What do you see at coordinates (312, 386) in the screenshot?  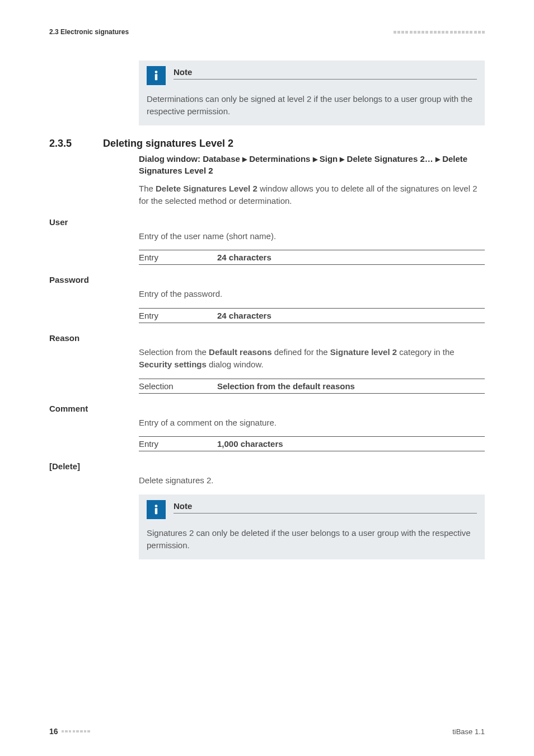 I see `field-spec-reason: Selection Selection from the default rea…` at bounding box center [312, 386].